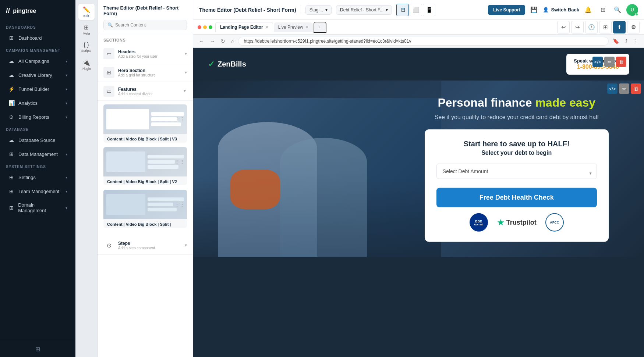 Image resolution: width=644 pixels, height=357 pixels. Describe the element at coordinates (11, 89) in the screenshot. I see `funnel-icon: ⚡` at that location.